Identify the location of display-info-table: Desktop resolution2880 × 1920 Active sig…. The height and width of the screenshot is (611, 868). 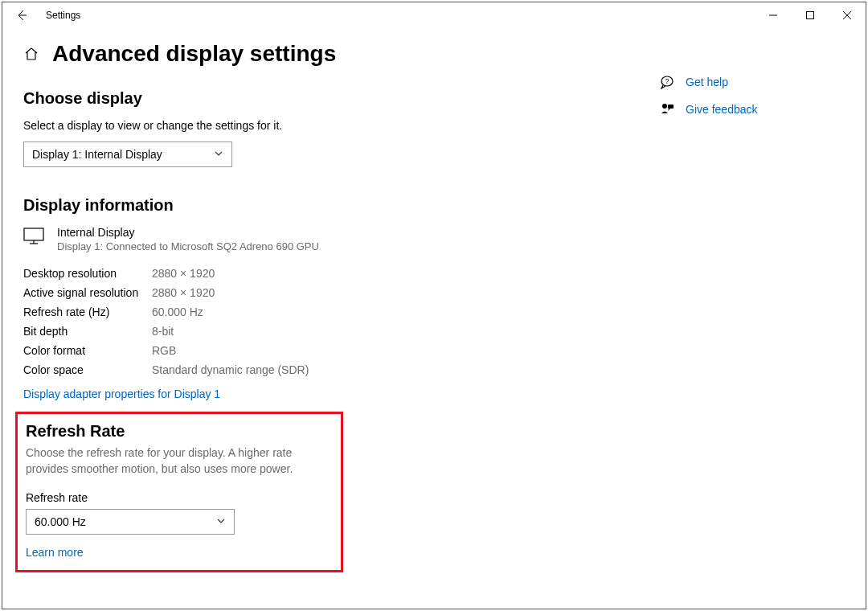
(342, 322).